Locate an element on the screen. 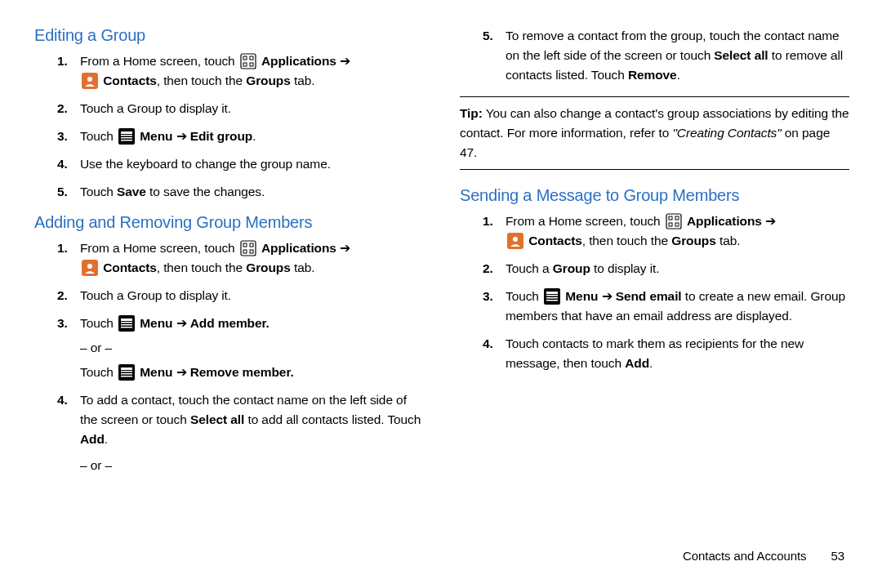  step: To remove a contact from the group, touc… is located at coordinates (678, 56).